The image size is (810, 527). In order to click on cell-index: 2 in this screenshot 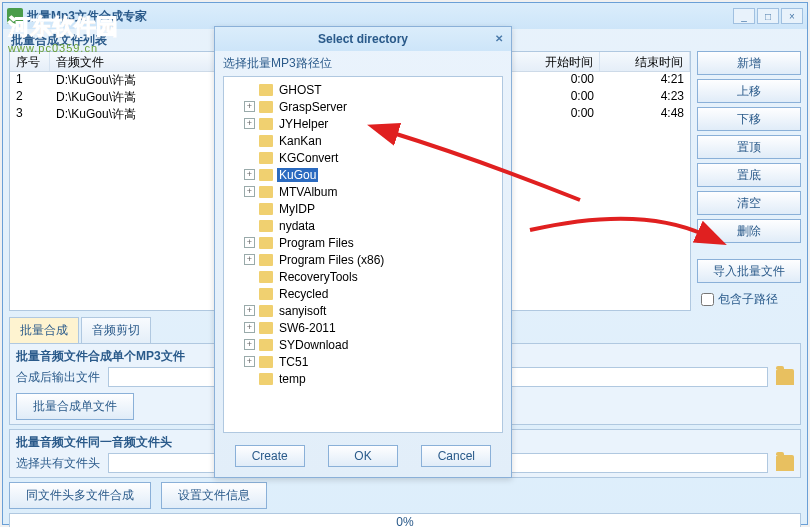, I will do `click(30, 98)`.